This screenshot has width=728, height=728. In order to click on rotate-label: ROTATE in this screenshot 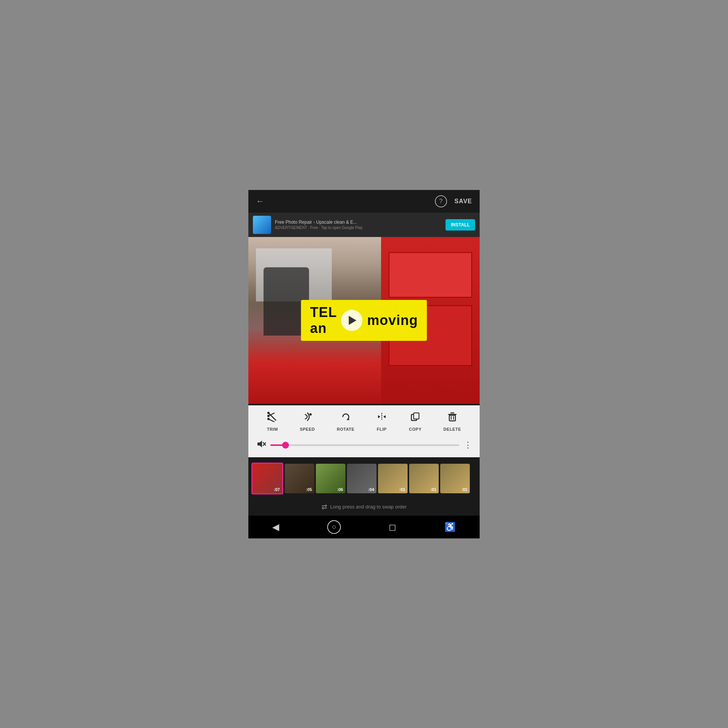, I will do `click(346, 429)`.